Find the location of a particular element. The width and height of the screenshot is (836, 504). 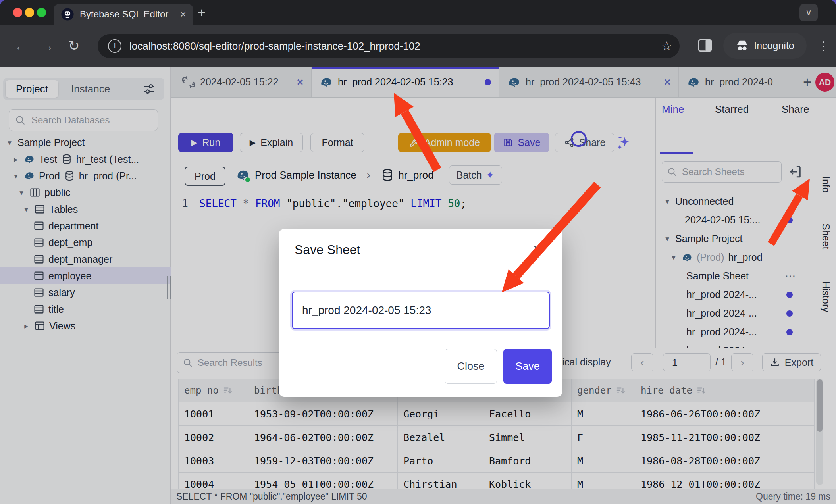

sheet-name-field is located at coordinates (421, 310).